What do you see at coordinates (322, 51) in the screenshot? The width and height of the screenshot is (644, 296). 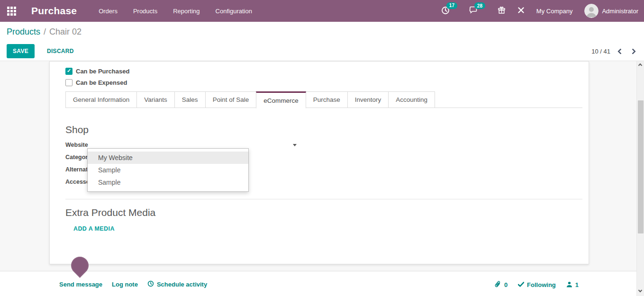 I see `control-panel: SAVE DISCARD 10 / 41` at bounding box center [322, 51].